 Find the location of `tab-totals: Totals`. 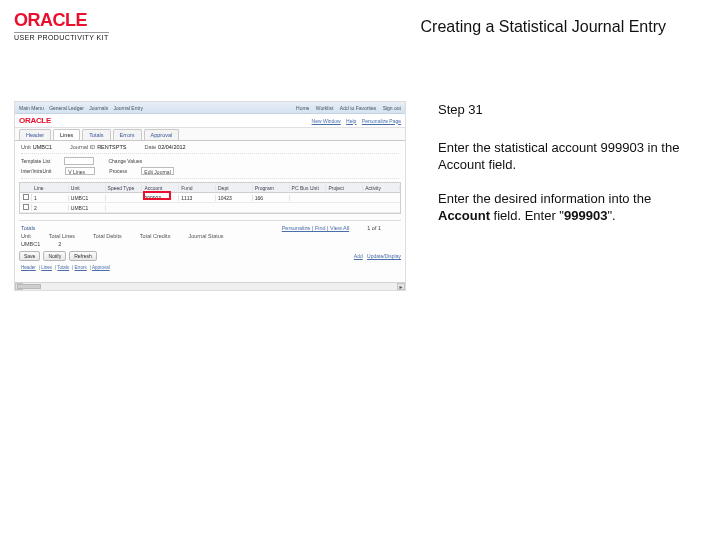

tab-totals: Totals is located at coordinates (96, 134).